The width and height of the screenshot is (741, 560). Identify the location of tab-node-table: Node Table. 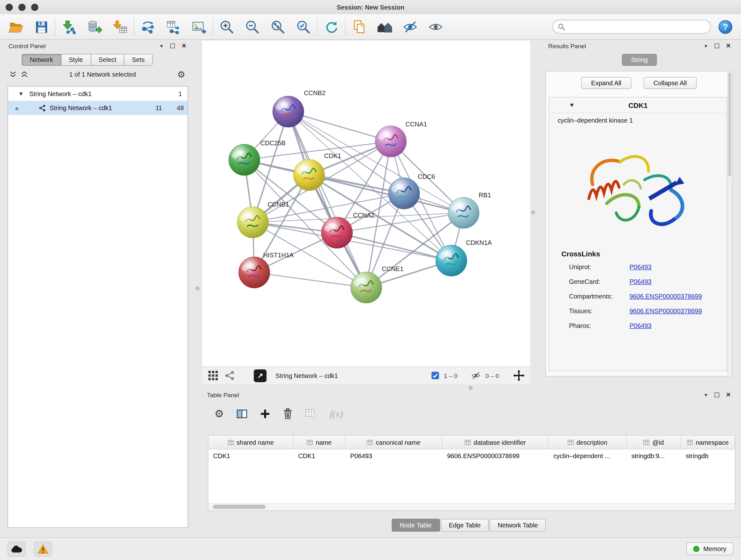
(416, 525).